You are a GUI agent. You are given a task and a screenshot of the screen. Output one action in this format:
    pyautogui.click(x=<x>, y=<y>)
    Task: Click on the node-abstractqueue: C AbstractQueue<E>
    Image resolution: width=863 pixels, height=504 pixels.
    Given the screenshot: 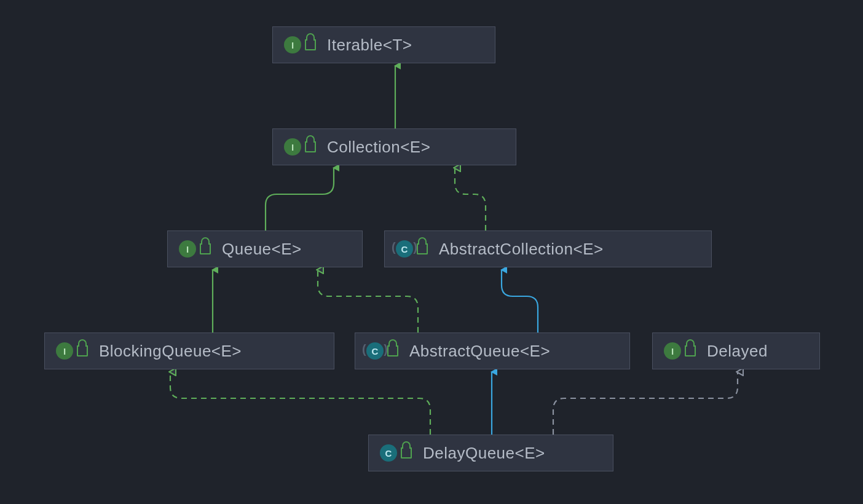 What is the action you would take?
    pyautogui.click(x=492, y=351)
    